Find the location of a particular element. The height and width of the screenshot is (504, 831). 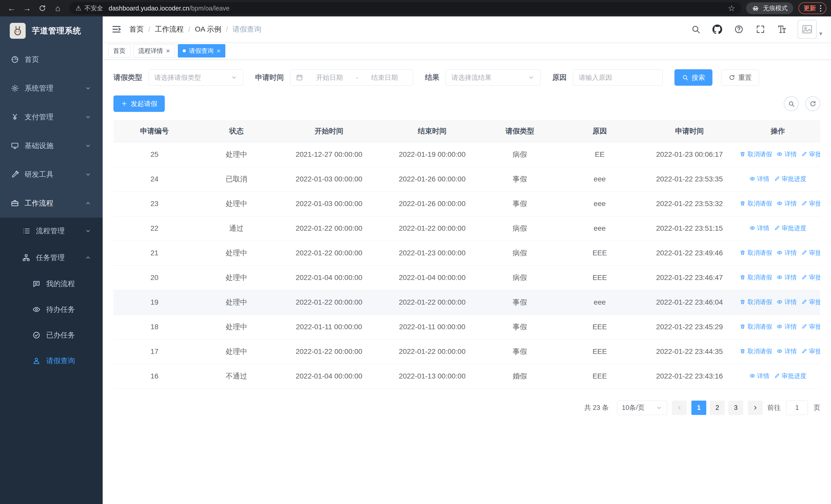

create-leave-button: 发起请假 is located at coordinates (139, 104).